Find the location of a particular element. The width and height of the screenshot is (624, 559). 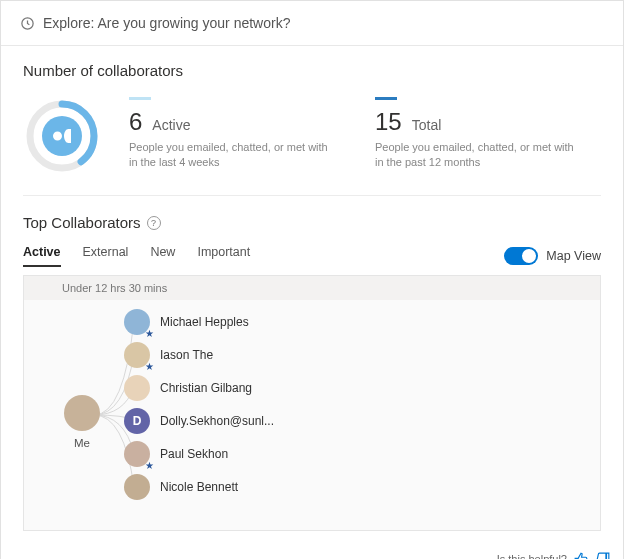

top-collaborators-title: Top Collaborators is located at coordinates (82, 222).